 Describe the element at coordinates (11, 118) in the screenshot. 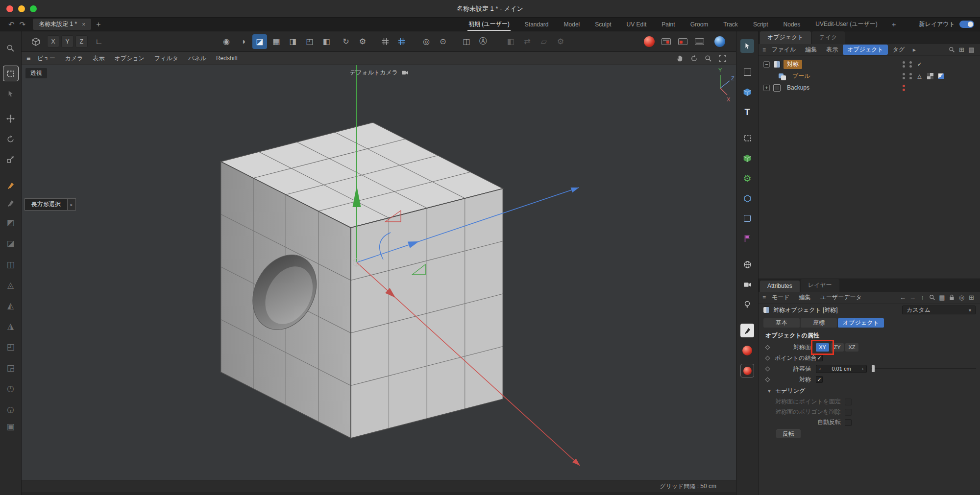

I see `move-tool-icon` at that location.